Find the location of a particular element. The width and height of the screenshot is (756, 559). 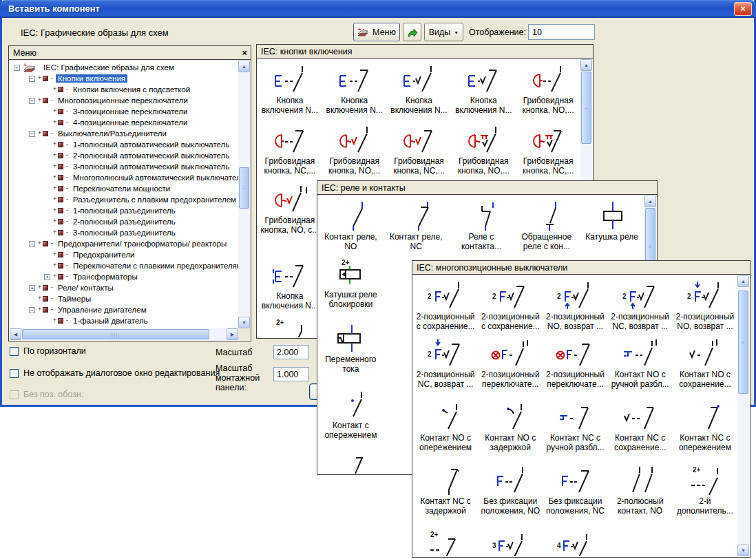

symbol-cell: 2-полюсный контакт, NO is located at coordinates (640, 492).